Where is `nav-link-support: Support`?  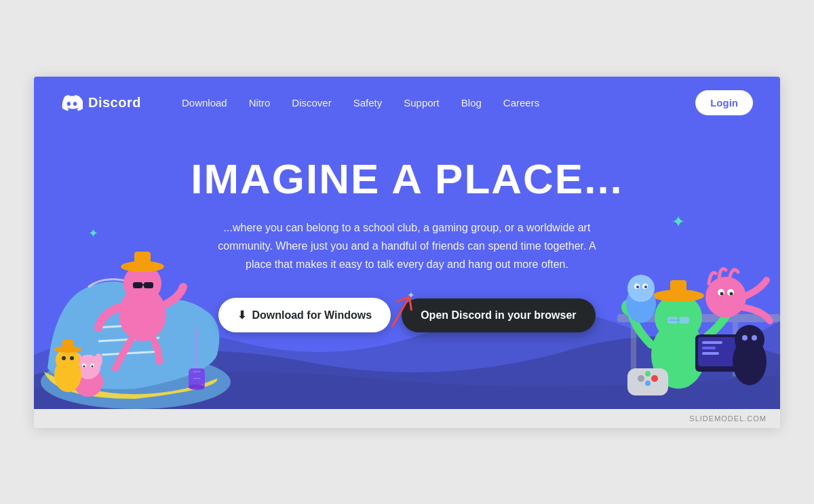
nav-link-support: Support is located at coordinates (422, 103).